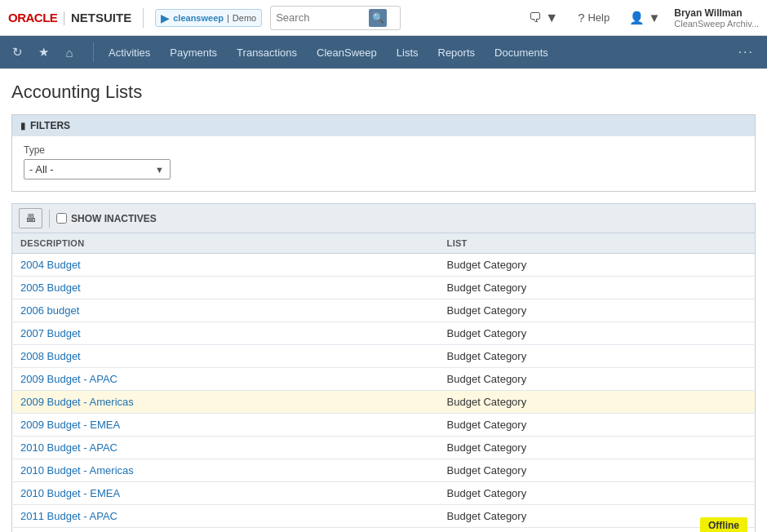 Image resolution: width=767 pixels, height=532 pixels. What do you see at coordinates (106, 219) in the screenshot?
I see `show-inactives-area: SHOW INACTIVES` at bounding box center [106, 219].